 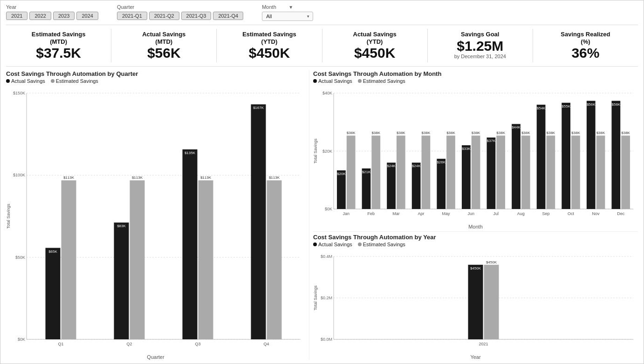 What do you see at coordinates (585, 53) in the screenshot?
I see `kpi-value-5: 36%` at bounding box center [585, 53].